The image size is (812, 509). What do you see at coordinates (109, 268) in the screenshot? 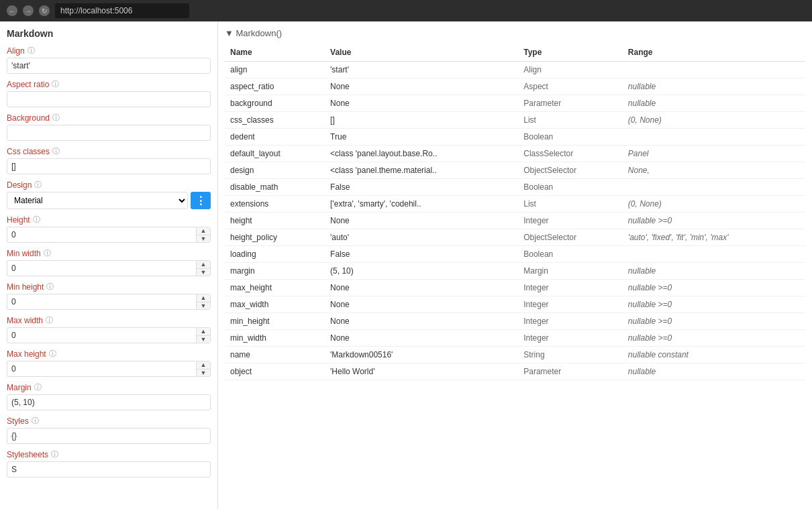
I see `min-width-spinner: ▲ ▼` at bounding box center [109, 268].